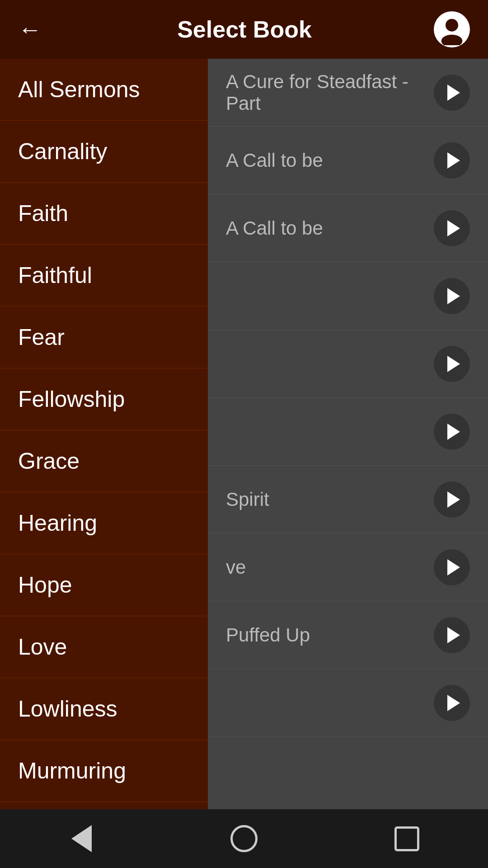  What do you see at coordinates (104, 647) in the screenshot?
I see `sidebar-item-love: Love` at bounding box center [104, 647].